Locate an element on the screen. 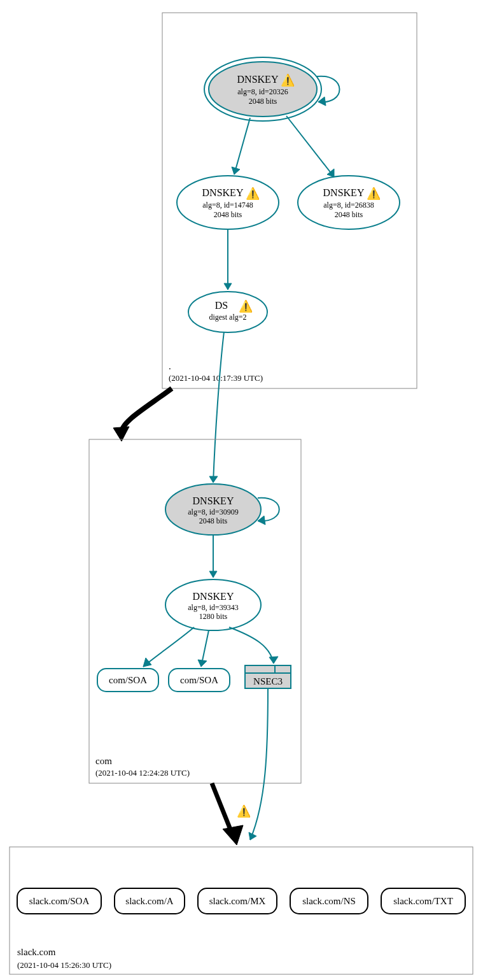  svg-text: alg=8, id=20326 is located at coordinates (263, 92).